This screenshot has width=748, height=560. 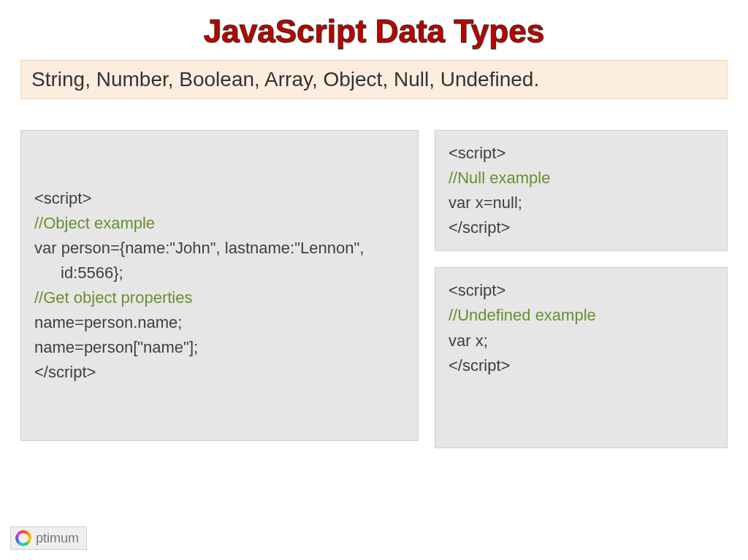 What do you see at coordinates (219, 348) in the screenshot?
I see `code-line: name=person["name"];` at bounding box center [219, 348].